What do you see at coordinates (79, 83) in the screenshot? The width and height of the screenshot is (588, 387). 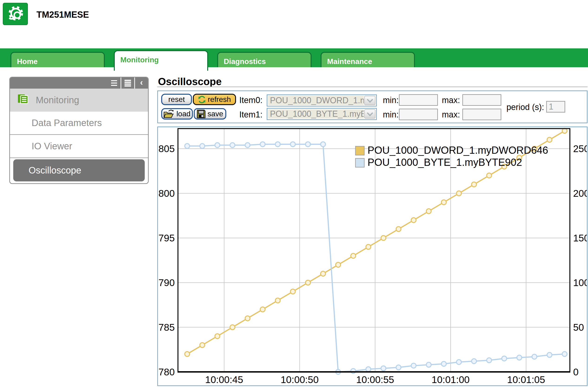 I see `sidebar-header: ‹` at bounding box center [79, 83].